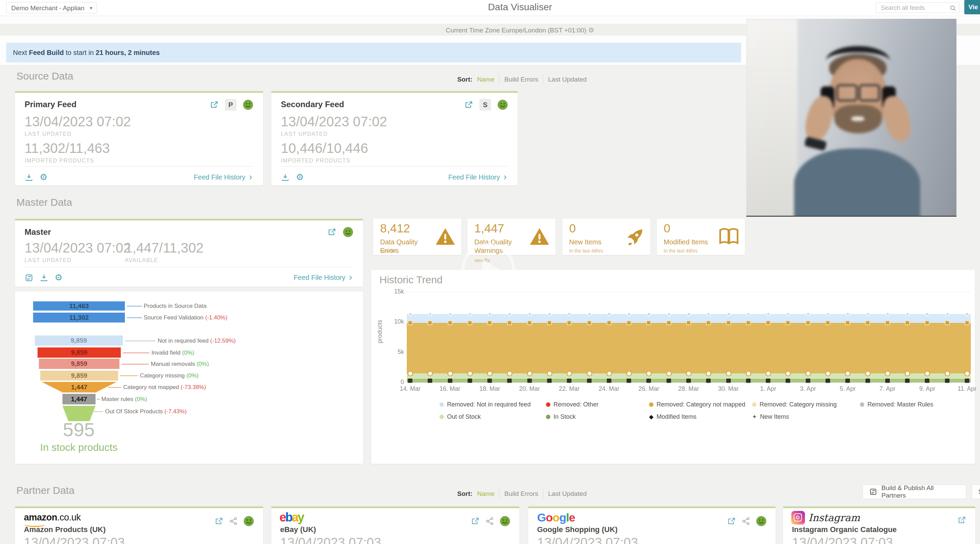 Image resolution: width=980 pixels, height=544 pixels. I want to click on search-box, so click(918, 8).